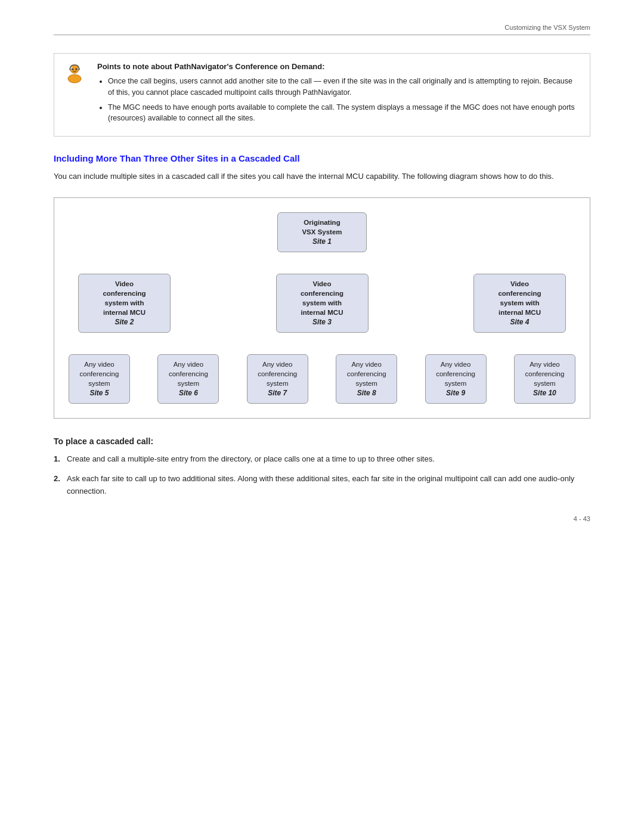  Describe the element at coordinates (545, 364) in the screenshot. I see `site10-line1: Any video` at that location.